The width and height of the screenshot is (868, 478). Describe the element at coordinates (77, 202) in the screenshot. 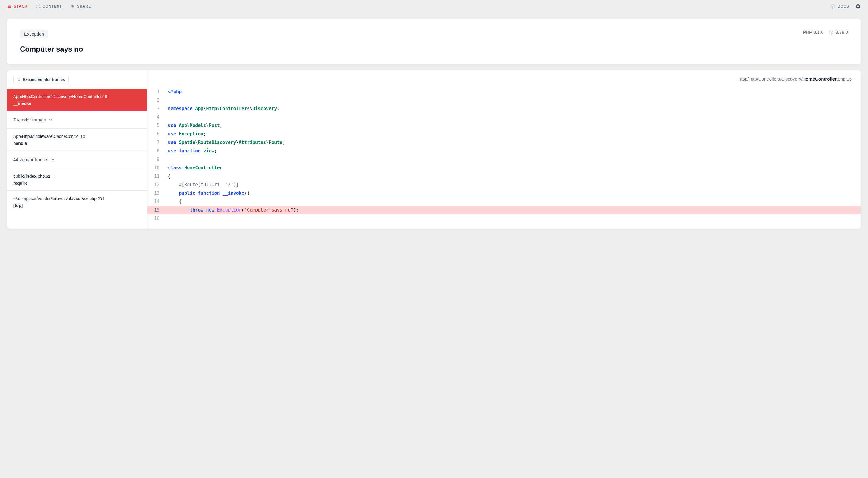

I see `stack-frame: ~/.composer/vendor/laravel/valet/server.…` at that location.